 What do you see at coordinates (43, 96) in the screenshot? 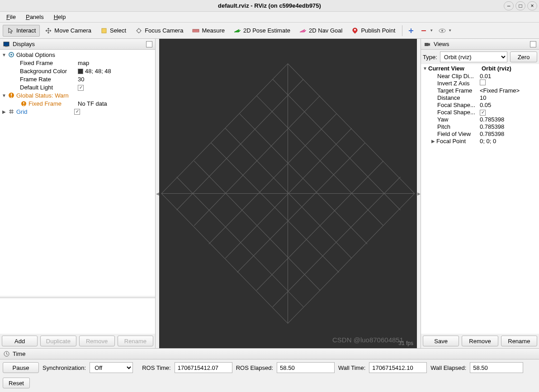
I see `global-status-label: Global Status: Warn` at bounding box center [43, 96].